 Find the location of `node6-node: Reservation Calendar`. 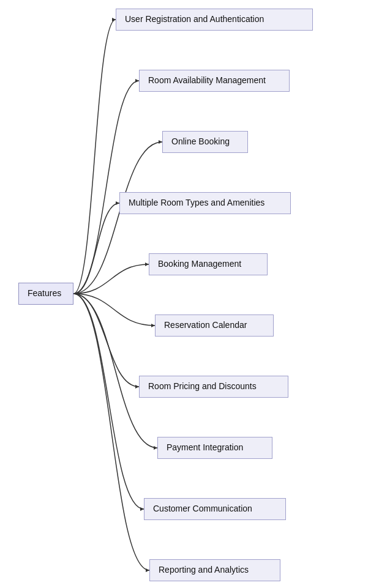

node6-node: Reservation Calendar is located at coordinates (214, 326).